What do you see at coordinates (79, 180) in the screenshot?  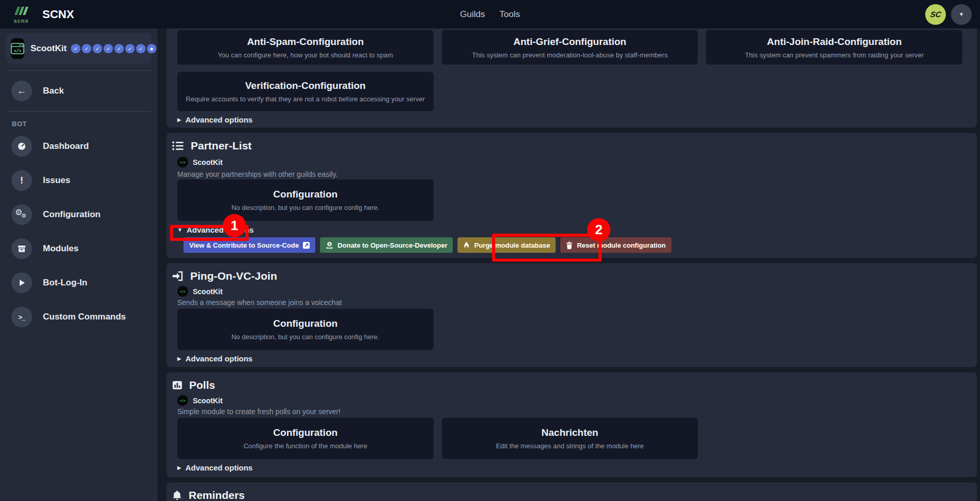 I see `sidebar-item-issues: ! Issues` at bounding box center [79, 180].